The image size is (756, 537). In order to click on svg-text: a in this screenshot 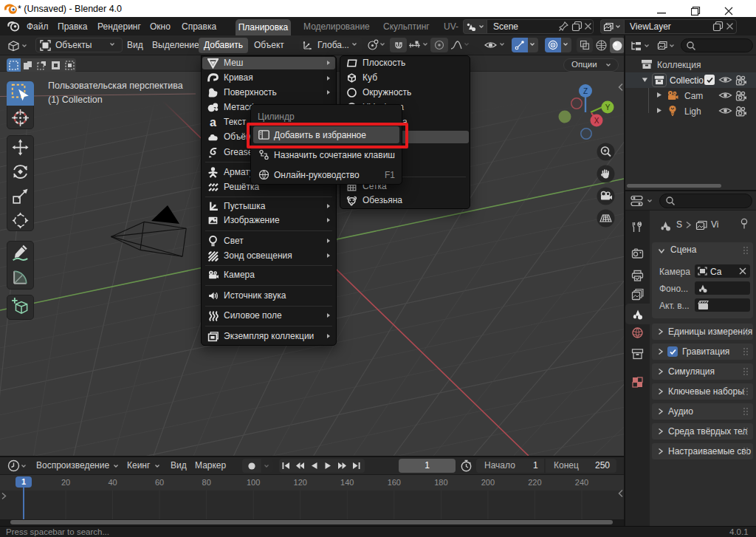, I will do `click(213, 123)`.